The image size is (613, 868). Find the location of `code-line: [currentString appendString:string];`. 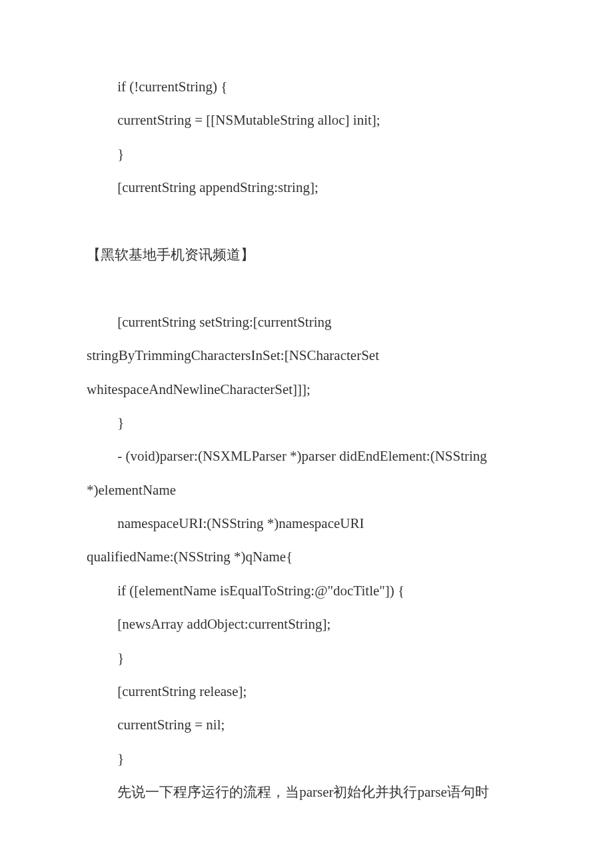

code-line: [currentString appendString:string]; is located at coordinates (306, 187).